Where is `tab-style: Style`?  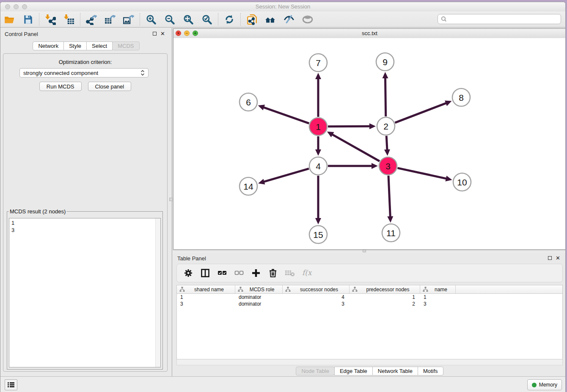 tab-style: Style is located at coordinates (75, 46).